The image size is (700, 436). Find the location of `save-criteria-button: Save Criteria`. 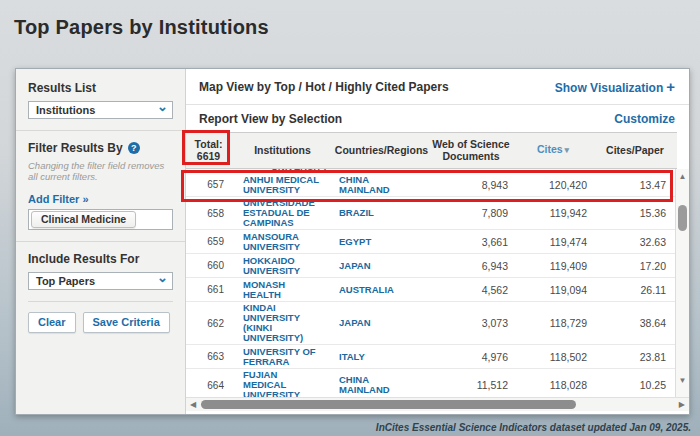

save-criteria-button: Save Criteria is located at coordinates (126, 322).